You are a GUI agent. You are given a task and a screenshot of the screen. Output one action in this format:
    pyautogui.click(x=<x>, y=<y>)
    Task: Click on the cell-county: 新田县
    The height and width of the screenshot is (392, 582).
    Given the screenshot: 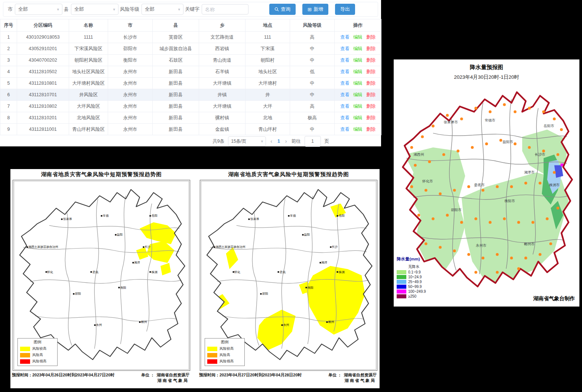 What is the action you would take?
    pyautogui.click(x=176, y=118)
    